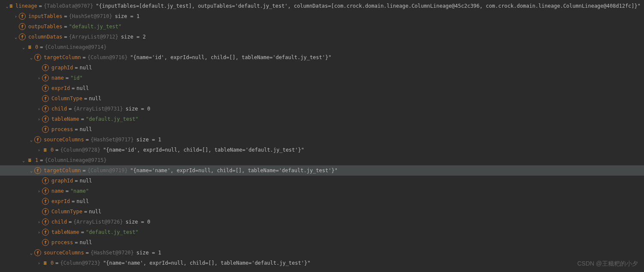 This screenshot has width=644, height=272. I want to click on tree-row: ·foutpuTables = "default.jy_test", so click(322, 27).